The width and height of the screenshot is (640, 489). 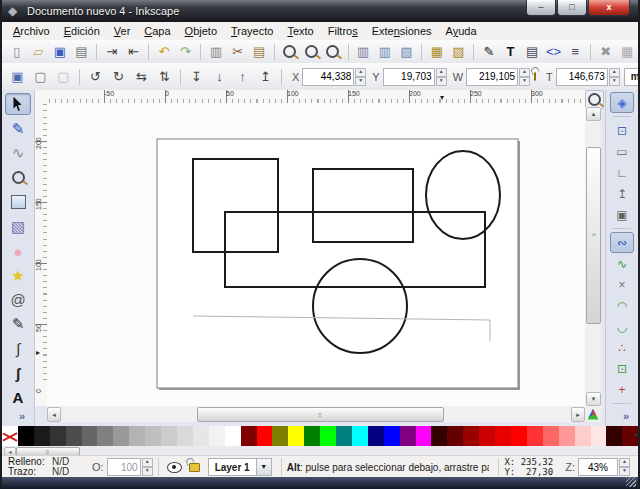 I want to click on palette-scroll-right-icon: ◂, so click(x=635, y=434).